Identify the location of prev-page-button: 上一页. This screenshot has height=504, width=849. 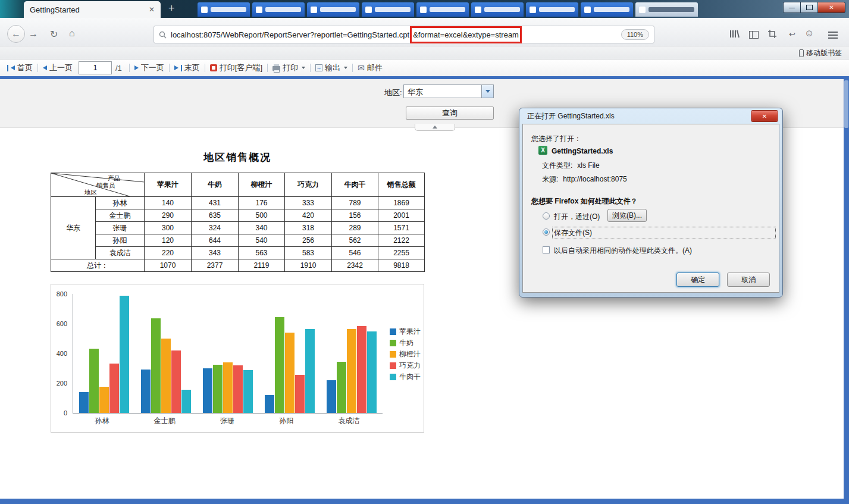
(58, 68).